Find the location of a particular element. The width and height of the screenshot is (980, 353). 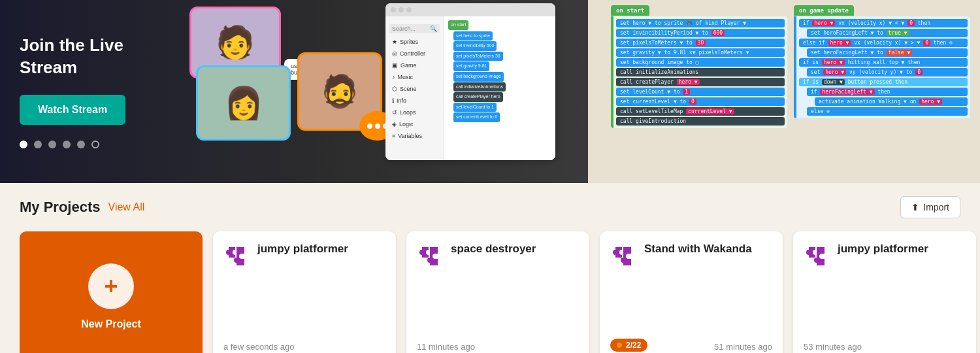

project-timestamp-4: 53 minutes ago is located at coordinates (885, 340).